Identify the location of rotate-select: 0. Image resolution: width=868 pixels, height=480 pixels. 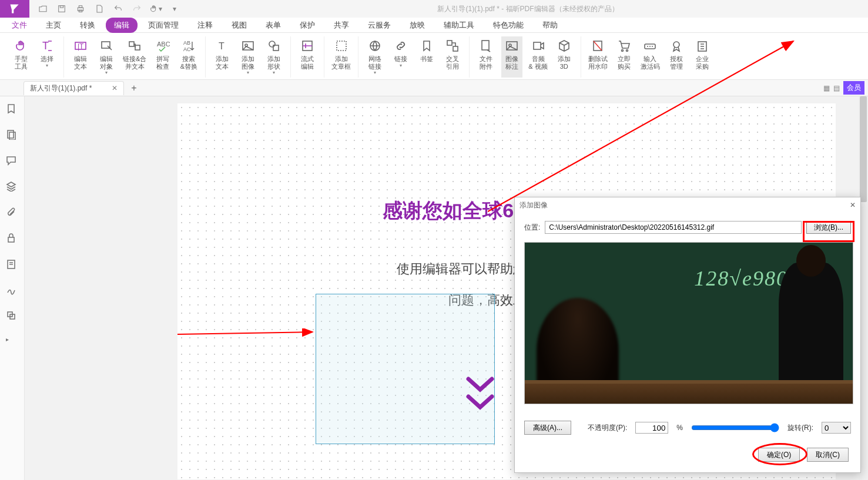
(836, 428).